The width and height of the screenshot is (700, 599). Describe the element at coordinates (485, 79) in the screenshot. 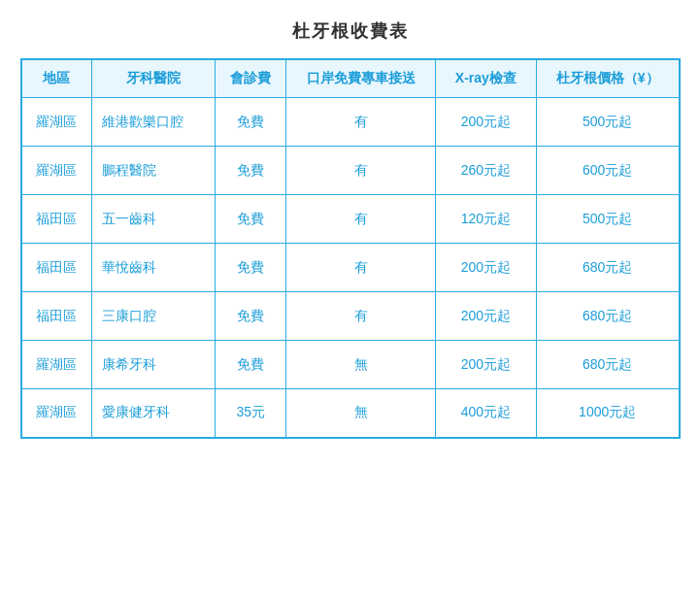

I see `col-header-xray: X-ray檢查` at that location.